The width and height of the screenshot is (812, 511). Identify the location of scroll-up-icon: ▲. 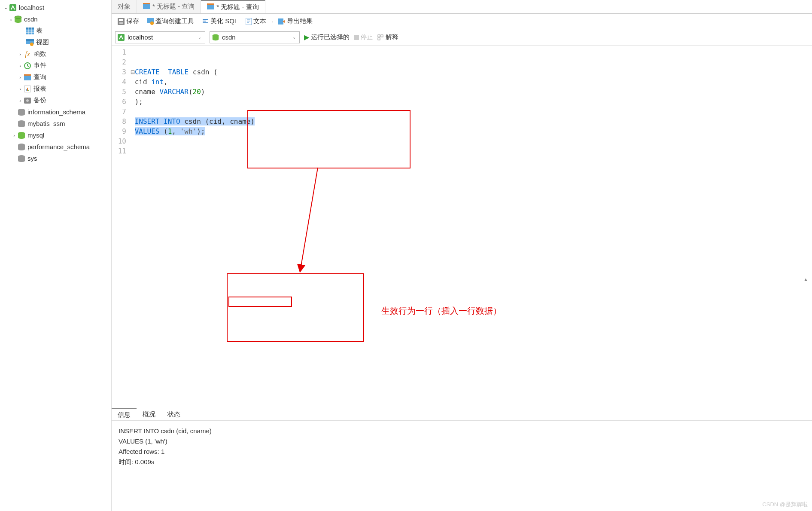
(807, 280).